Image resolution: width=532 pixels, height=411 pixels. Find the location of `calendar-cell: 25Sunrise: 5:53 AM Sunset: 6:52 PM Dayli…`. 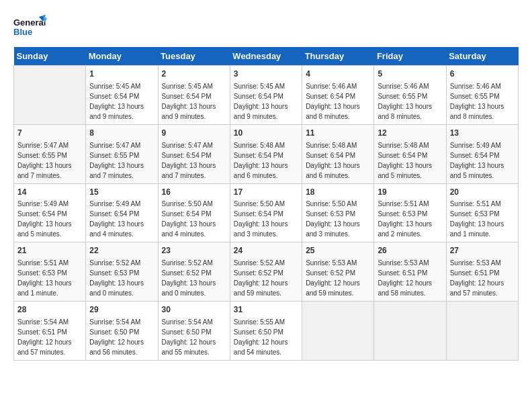

calendar-cell: 25Sunrise: 5:53 AM Sunset: 6:52 PM Dayli… is located at coordinates (339, 272).